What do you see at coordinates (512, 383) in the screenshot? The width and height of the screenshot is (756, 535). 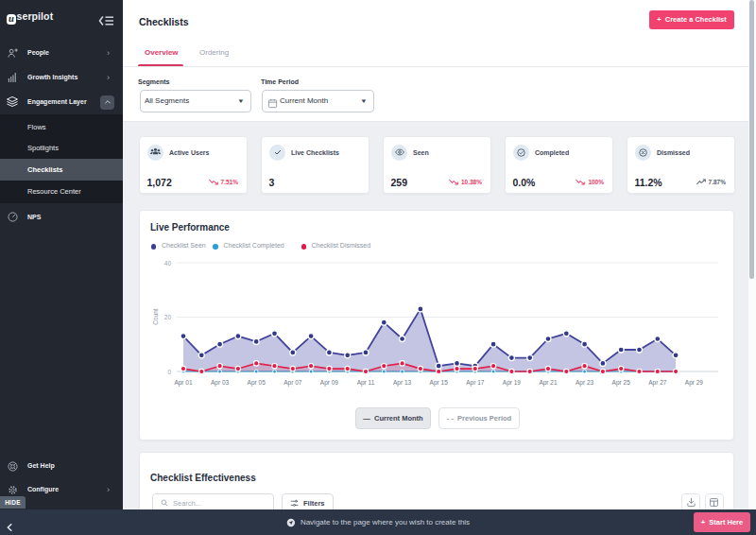 I see `svg-text: Apr 19` at bounding box center [512, 383].